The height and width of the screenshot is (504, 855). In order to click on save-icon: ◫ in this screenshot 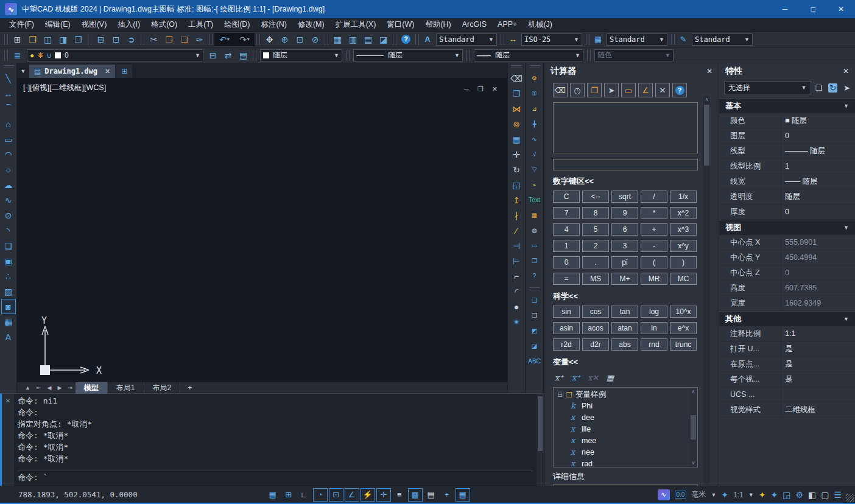, I will do `click(47, 40)`.